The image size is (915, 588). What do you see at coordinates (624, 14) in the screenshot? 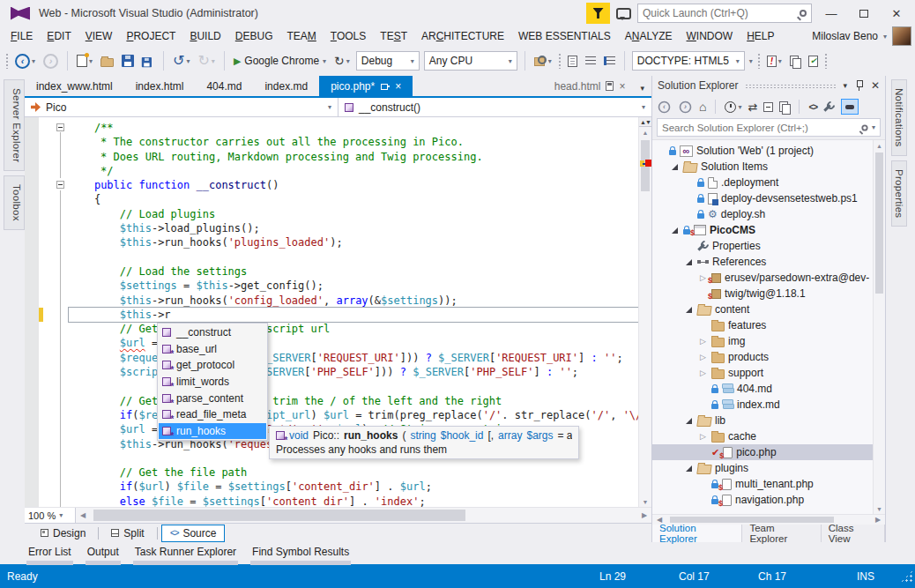
I see `feedback-icon` at bounding box center [624, 14].